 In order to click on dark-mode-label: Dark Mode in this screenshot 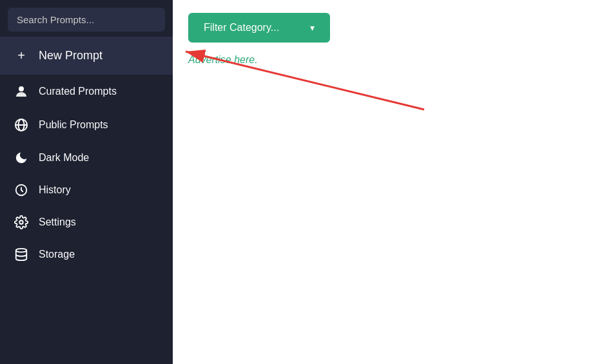, I will do `click(64, 158)`.